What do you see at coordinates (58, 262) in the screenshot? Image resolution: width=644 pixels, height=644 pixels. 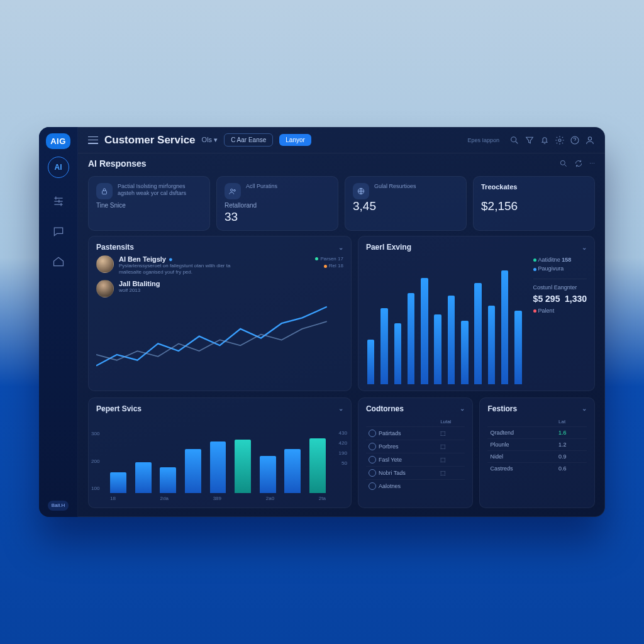 I see `home-icon` at bounding box center [58, 262].